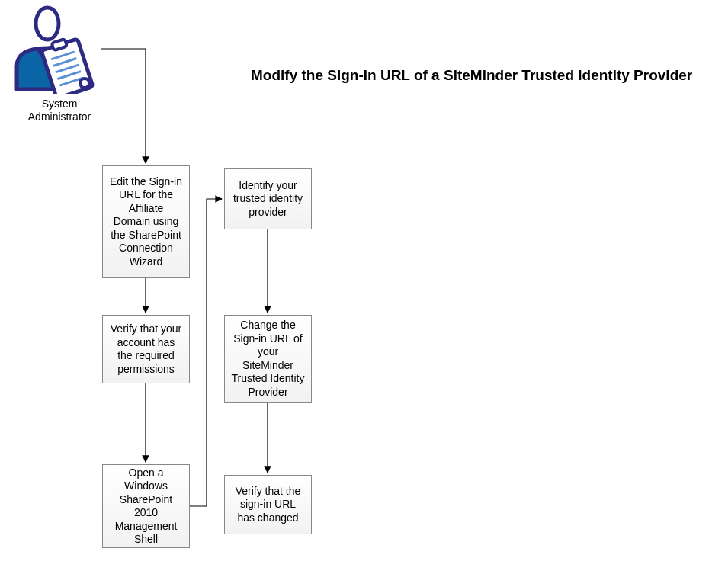 Image resolution: width=728 pixels, height=571 pixels. I want to click on diagram-title: Modify the Sign-In URL of a SiteMinder T…, so click(471, 75).